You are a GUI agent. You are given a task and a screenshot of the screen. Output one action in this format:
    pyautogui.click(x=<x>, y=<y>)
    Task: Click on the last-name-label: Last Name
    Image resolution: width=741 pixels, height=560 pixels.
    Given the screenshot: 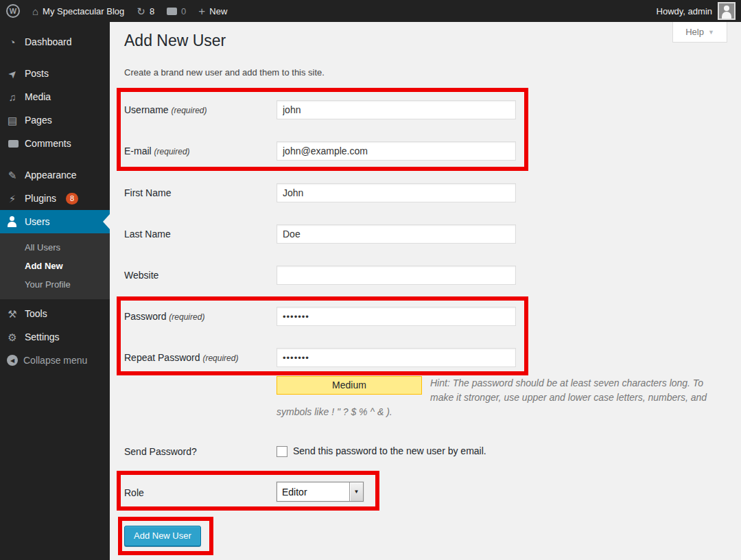 What is the action you would take?
    pyautogui.click(x=198, y=234)
    